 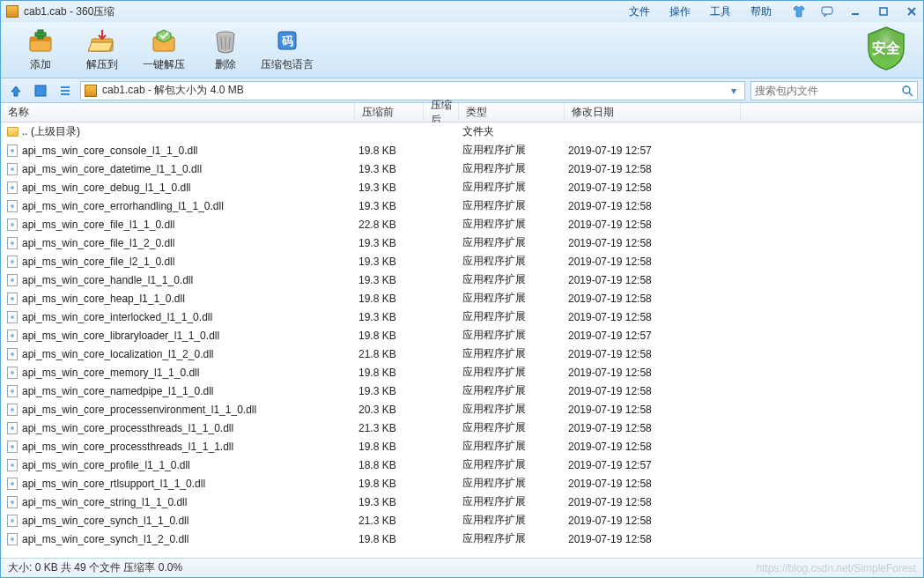 I want to click on table-row: api_ms_win_core_file_l1_2_0.dll19.3 KB应用…, so click(x=462, y=243).